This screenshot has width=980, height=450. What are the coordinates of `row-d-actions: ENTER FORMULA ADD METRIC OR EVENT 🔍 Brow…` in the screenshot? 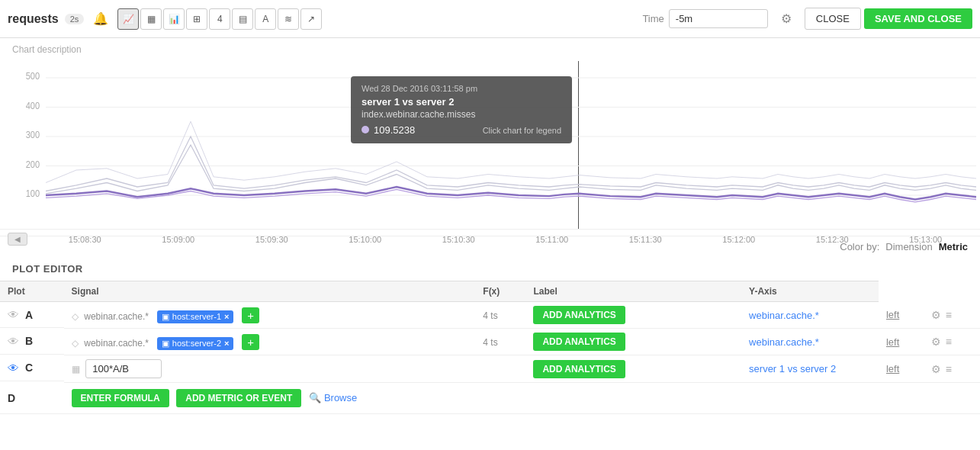 It's located at (522, 398).